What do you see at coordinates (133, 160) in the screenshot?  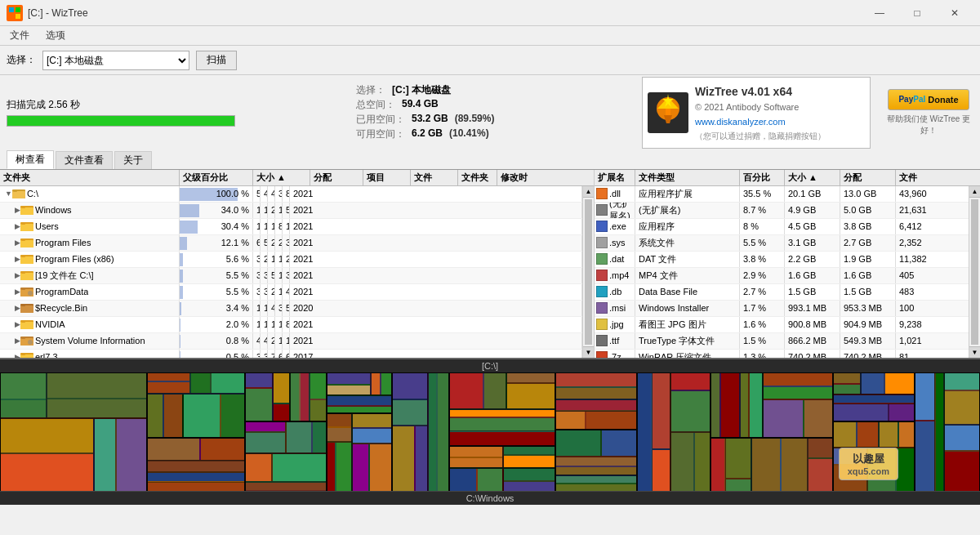 I see `tab-about: 关于` at bounding box center [133, 160].